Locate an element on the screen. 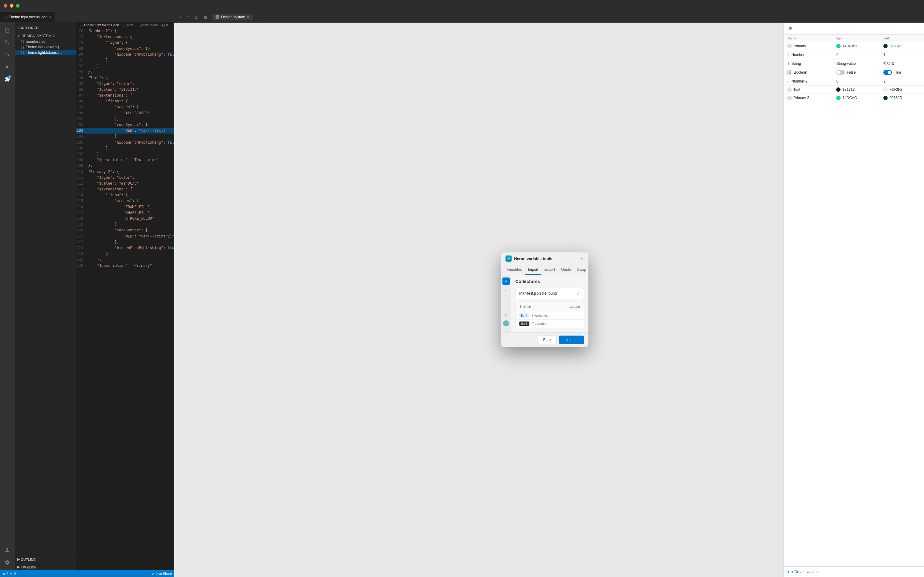 The width and height of the screenshot is (924, 577). table-row: Primary 2 14DCAC is located at coordinates (854, 98).